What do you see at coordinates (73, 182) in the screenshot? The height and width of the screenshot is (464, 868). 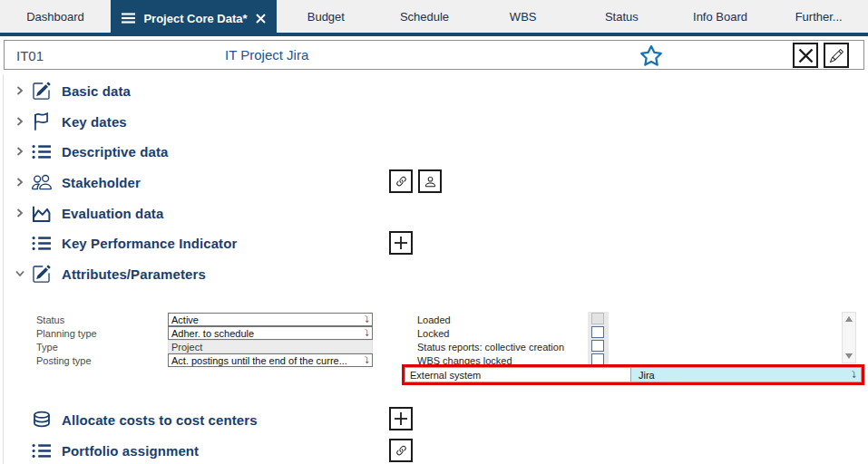 I see `section-stakeholder: Stakeholder` at bounding box center [73, 182].